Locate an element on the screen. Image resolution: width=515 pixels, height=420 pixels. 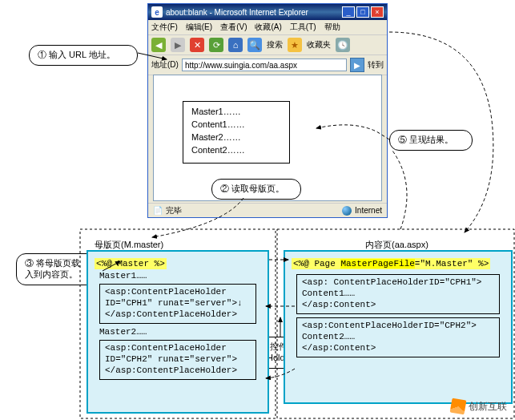
ie-statusbar: 📄 完毕 Internet is located at coordinates (268, 210).